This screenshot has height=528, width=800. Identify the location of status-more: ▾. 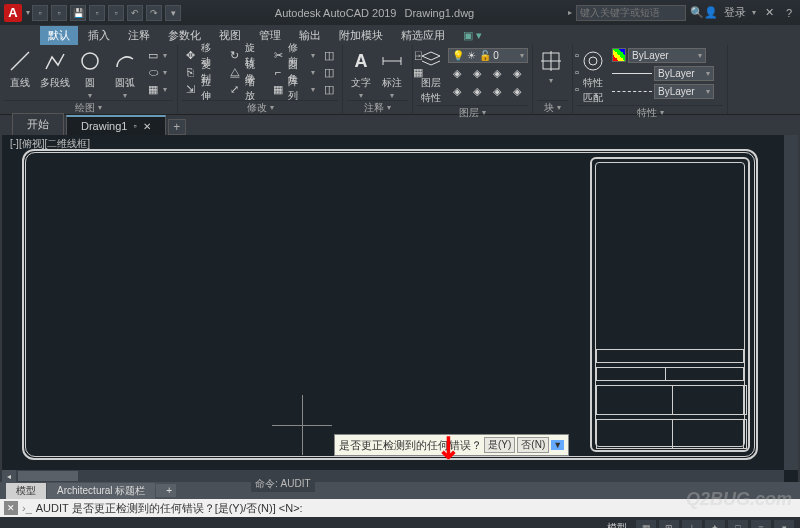
(784, 524).